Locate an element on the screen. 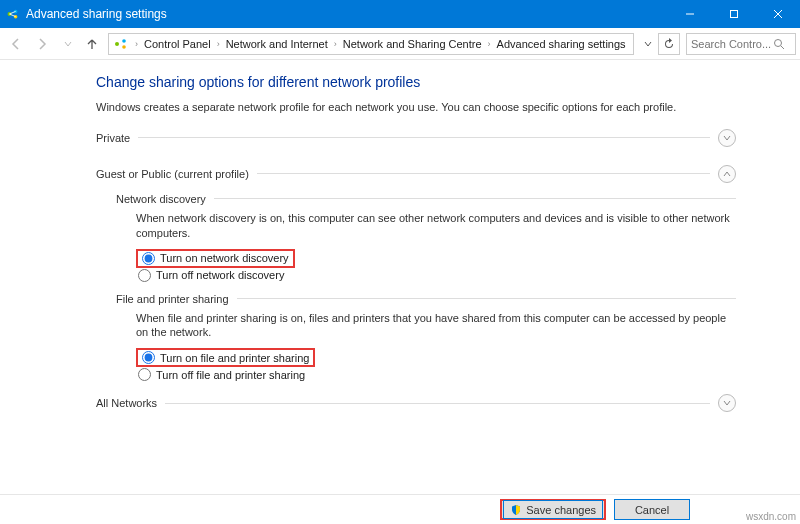 This screenshot has width=800, height=524. breadcrumb-item: Control Panel is located at coordinates (178, 44).